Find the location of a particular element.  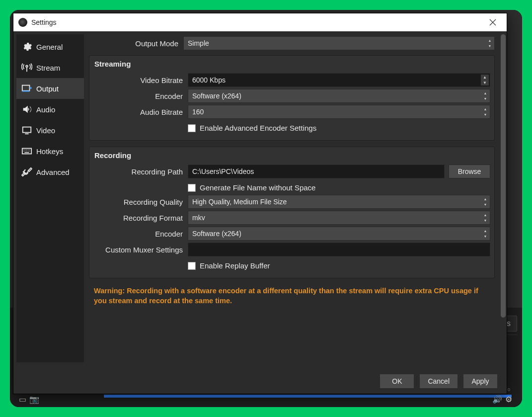

recording-format-select: mkv ▲▼ is located at coordinates (339, 218).